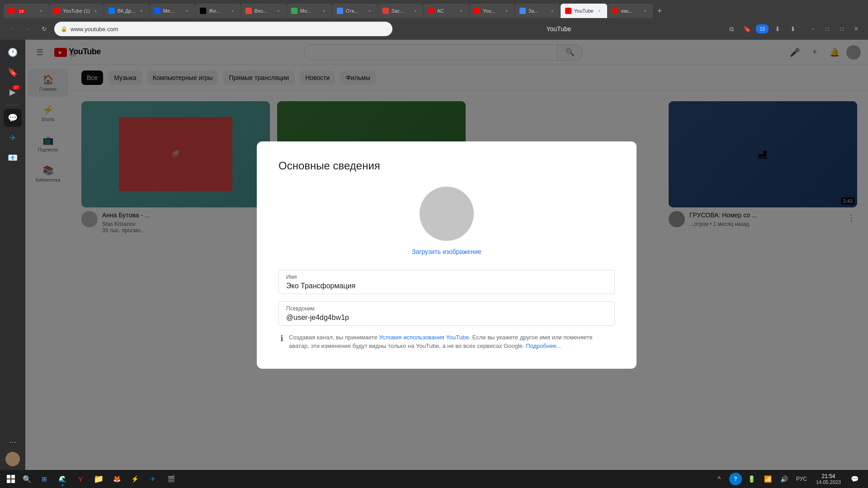  What do you see at coordinates (842, 29) in the screenshot?
I see `maximize2-button: □` at bounding box center [842, 29].